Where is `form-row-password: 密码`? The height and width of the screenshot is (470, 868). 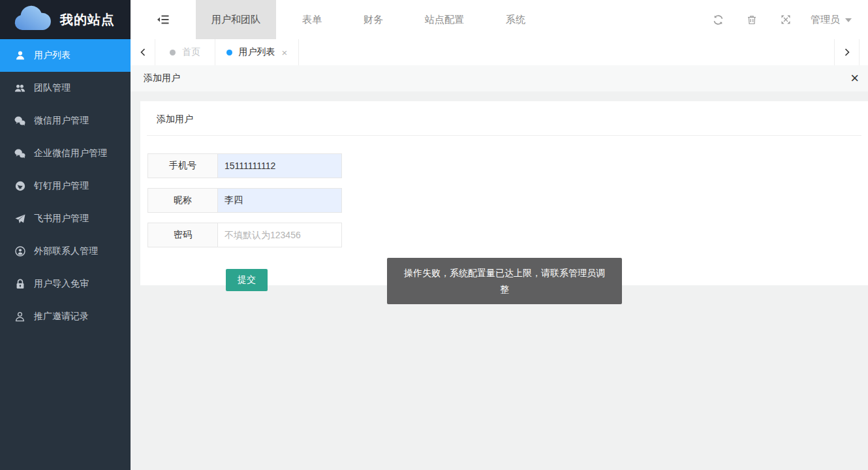
form-row-password: 密码 is located at coordinates (508, 235).